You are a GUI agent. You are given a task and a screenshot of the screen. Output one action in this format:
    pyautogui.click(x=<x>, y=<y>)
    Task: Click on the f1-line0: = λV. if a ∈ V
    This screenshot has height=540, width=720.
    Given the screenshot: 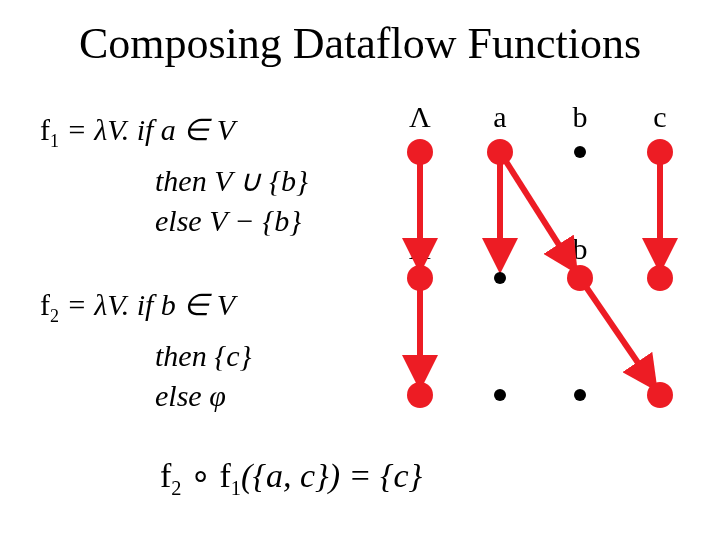 What is the action you would take?
    pyautogui.click(x=147, y=130)
    